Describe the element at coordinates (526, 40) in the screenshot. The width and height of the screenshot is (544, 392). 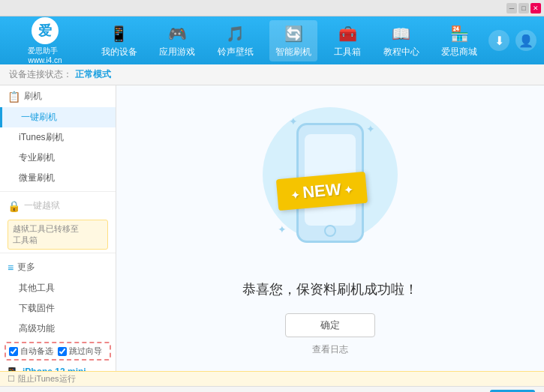
I see `user-btn: 👤` at that location.